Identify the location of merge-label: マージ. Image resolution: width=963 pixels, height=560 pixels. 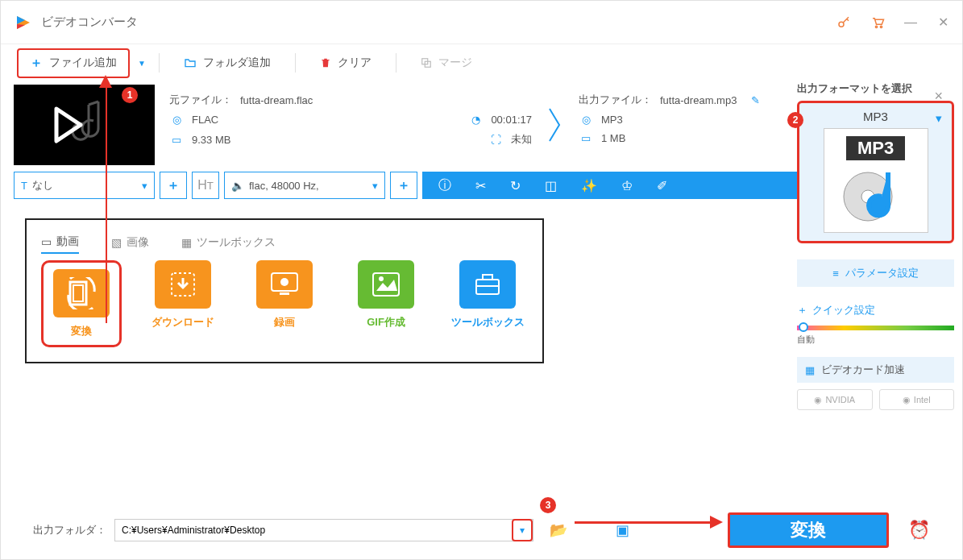
(455, 63).